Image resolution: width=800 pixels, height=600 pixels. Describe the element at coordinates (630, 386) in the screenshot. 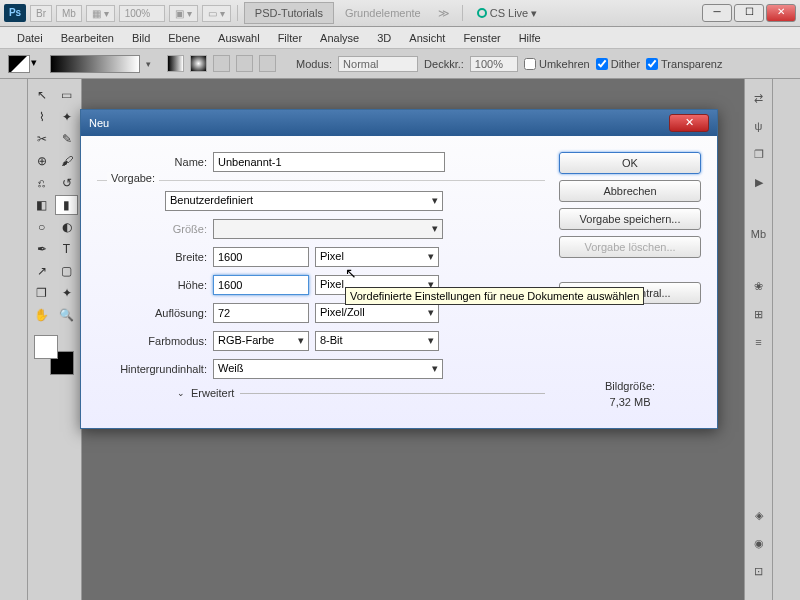

I see `filesize-label: Bildgröße:` at that location.